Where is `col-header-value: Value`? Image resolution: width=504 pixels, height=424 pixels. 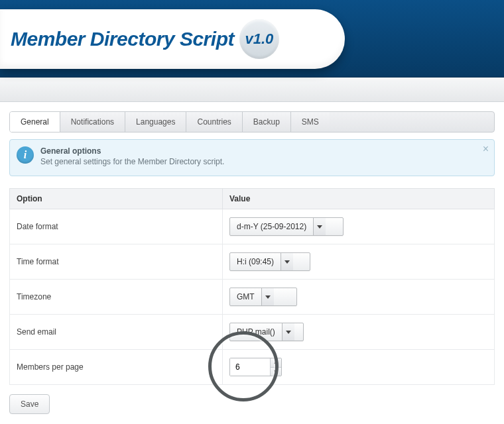 col-header-value: Value is located at coordinates (359, 199).